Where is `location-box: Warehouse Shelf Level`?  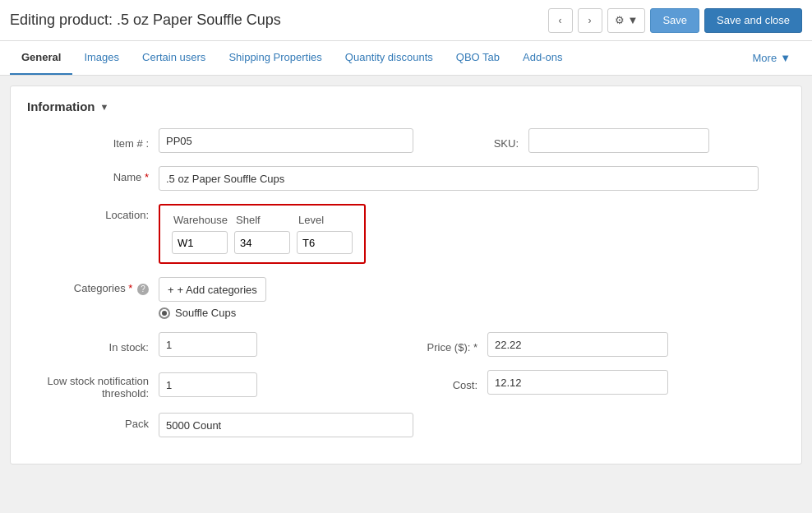
location-box: Warehouse Shelf Level is located at coordinates (262, 233).